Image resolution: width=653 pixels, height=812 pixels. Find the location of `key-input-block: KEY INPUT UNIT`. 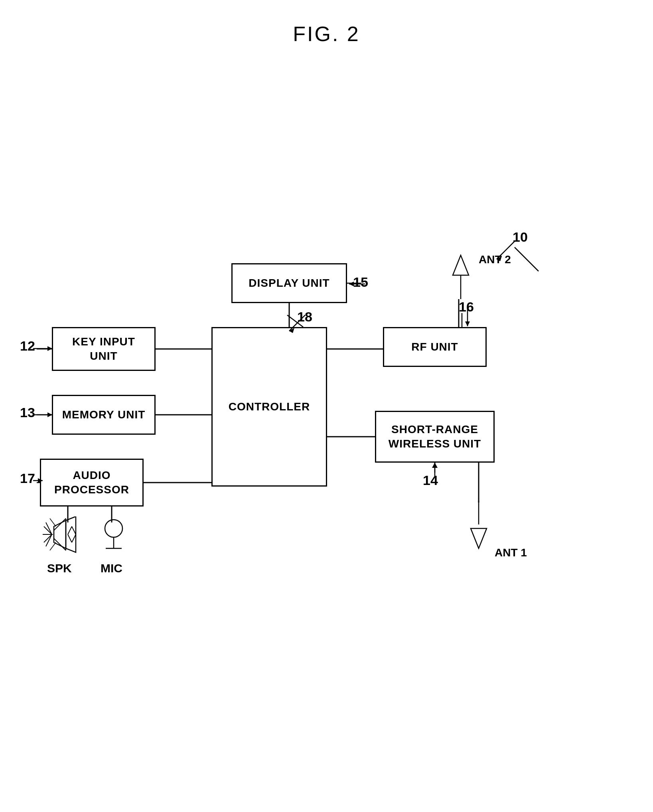

key-input-block: KEY INPUT UNIT is located at coordinates (104, 349).